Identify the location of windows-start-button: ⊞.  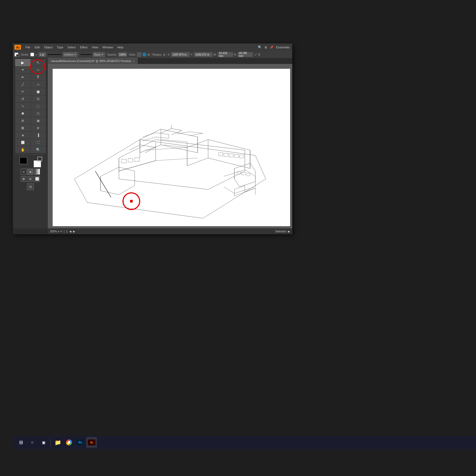
(21, 442).